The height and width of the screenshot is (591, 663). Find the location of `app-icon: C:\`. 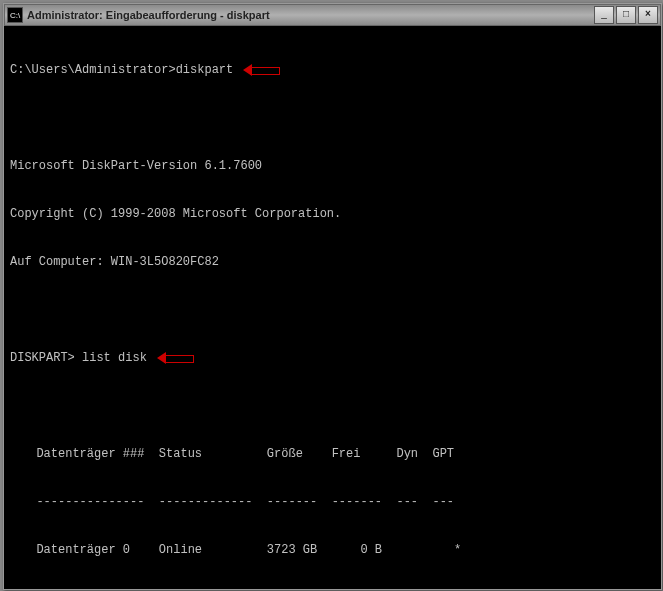

app-icon: C:\ is located at coordinates (15, 15).